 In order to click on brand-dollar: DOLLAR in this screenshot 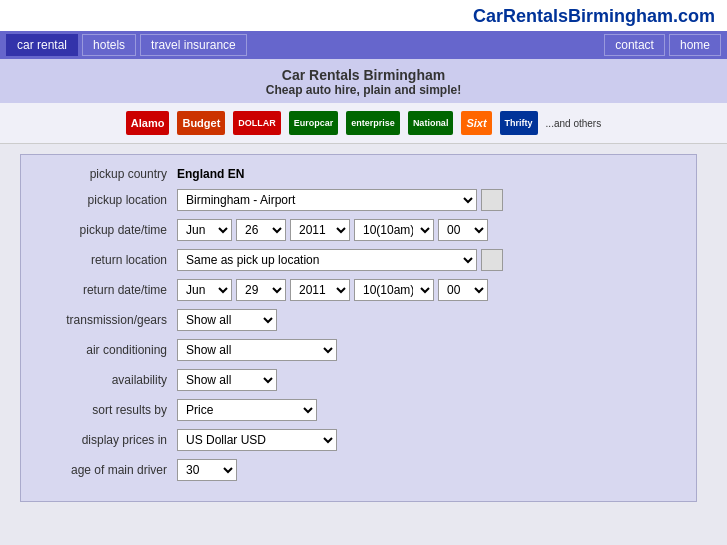, I will do `click(257, 123)`.